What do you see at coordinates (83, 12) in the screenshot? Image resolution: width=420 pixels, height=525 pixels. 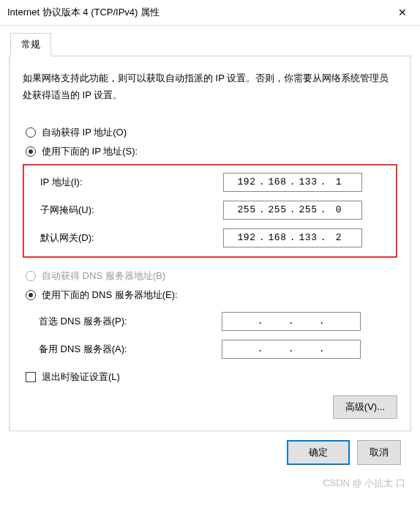 I see `window-title: Internet 协议版本 4 (TCP/IPv4) 属性` at bounding box center [83, 12].